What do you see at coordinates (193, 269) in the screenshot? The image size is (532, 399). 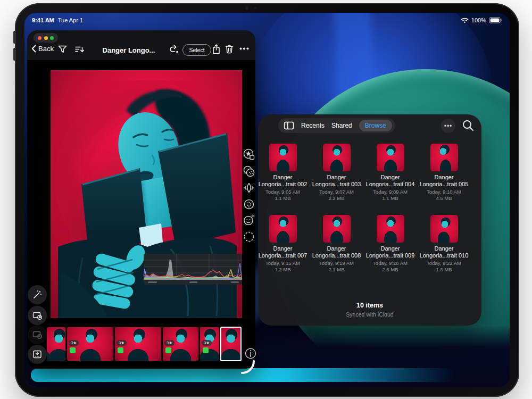 I see `histogram-panel` at bounding box center [193, 269].